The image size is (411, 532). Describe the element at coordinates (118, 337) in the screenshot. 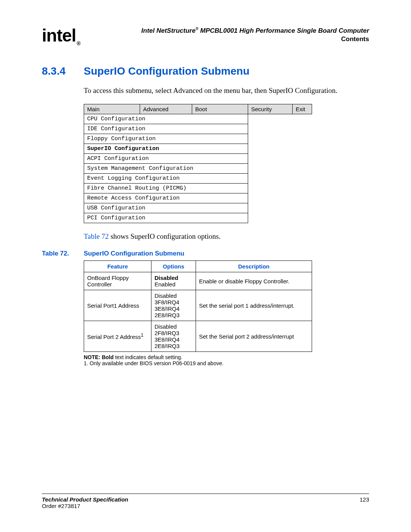

I see `cell-feature: Serial Port 2 Address1` at that location.